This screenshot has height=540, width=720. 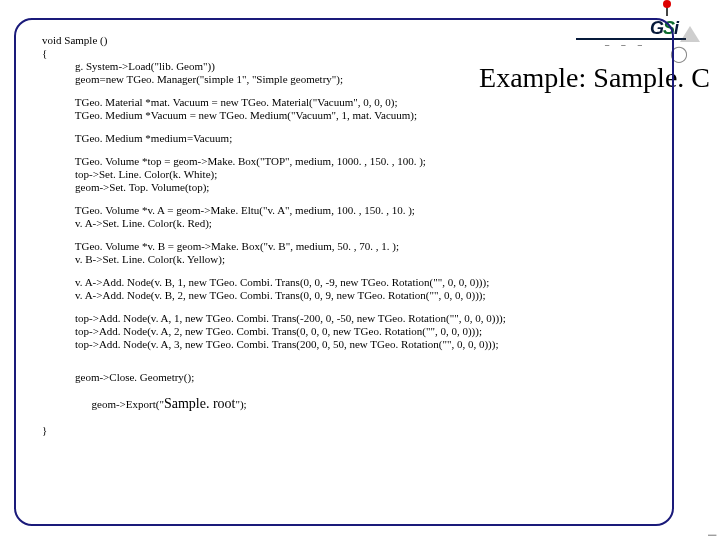 I want to click on corner-mark-icon: ⎯, so click(x=712, y=528).